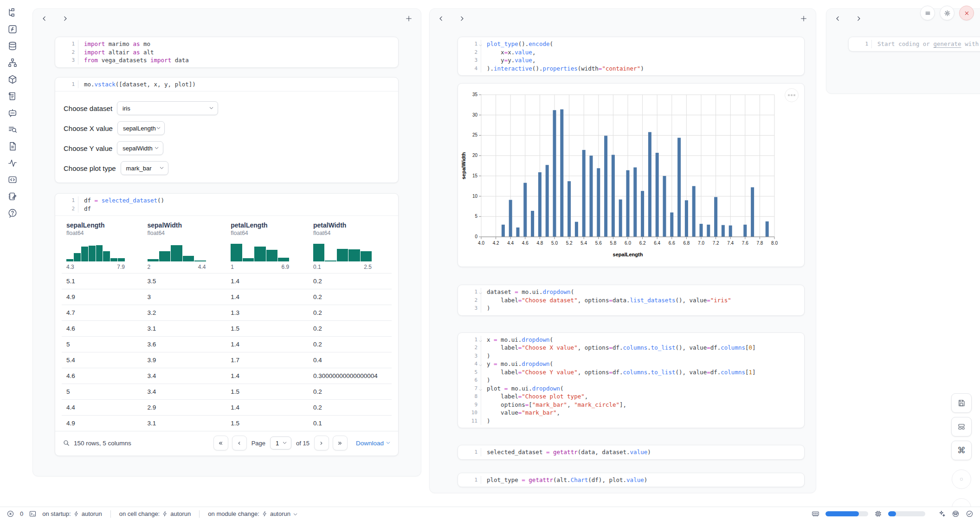 This screenshot has height=521, width=980. Describe the element at coordinates (141, 128) in the screenshot. I see `choose-x-value-select: sepalLength` at that location.